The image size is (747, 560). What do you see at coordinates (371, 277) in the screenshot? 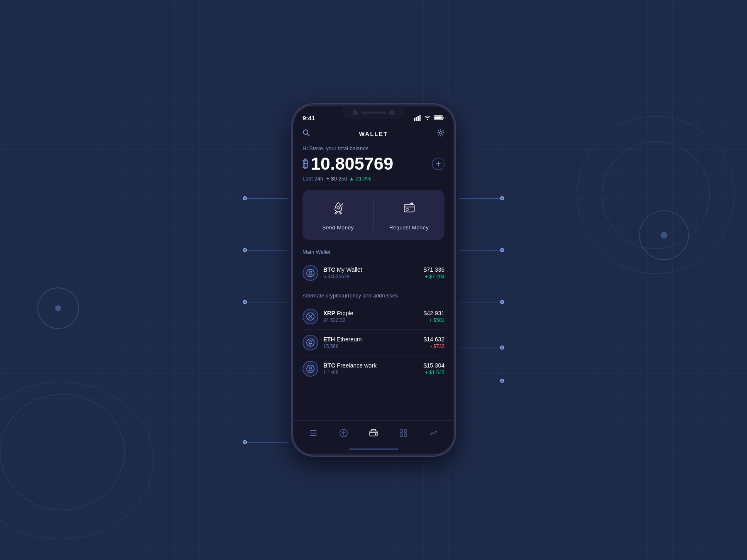
I see `btc-wallet-amount: 5.34535678` at bounding box center [371, 277].